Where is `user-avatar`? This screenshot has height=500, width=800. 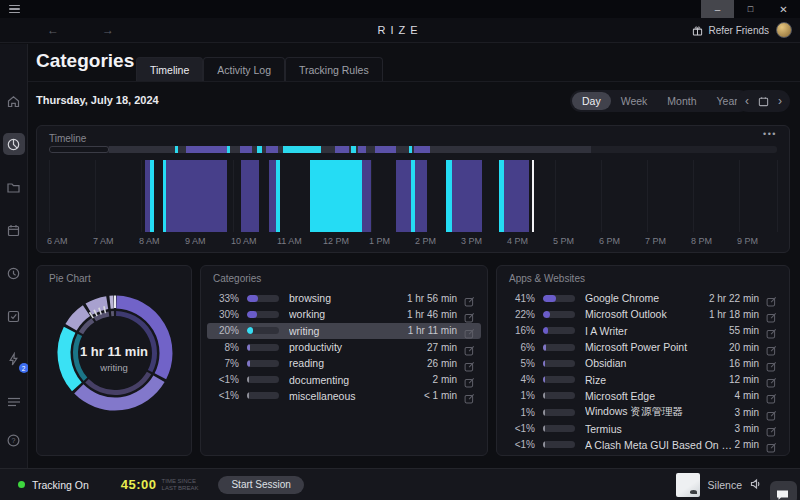 user-avatar is located at coordinates (784, 30).